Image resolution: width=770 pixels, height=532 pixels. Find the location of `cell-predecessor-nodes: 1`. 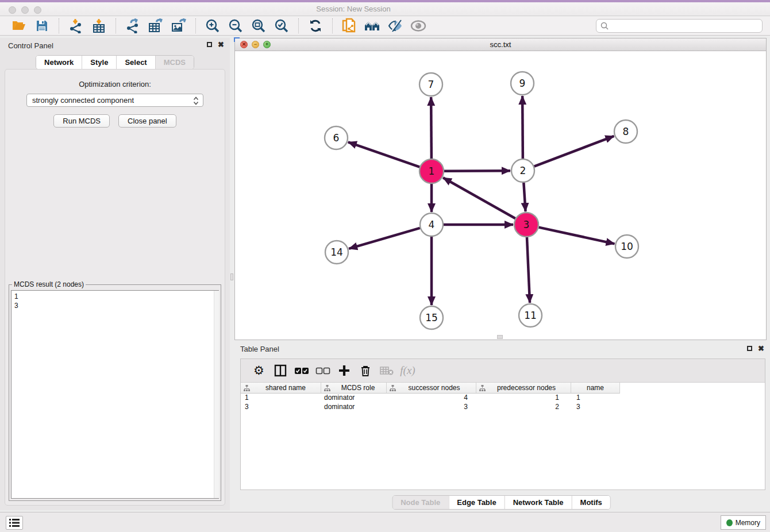

cell-predecessor-nodes: 1 is located at coordinates (524, 398).